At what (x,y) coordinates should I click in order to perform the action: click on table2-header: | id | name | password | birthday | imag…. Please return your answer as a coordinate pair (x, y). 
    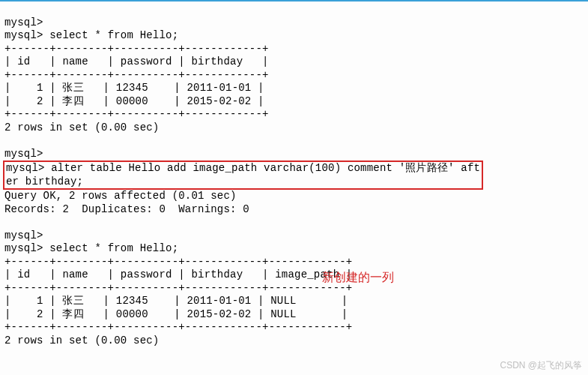
    Looking at the image, I should click on (178, 274).